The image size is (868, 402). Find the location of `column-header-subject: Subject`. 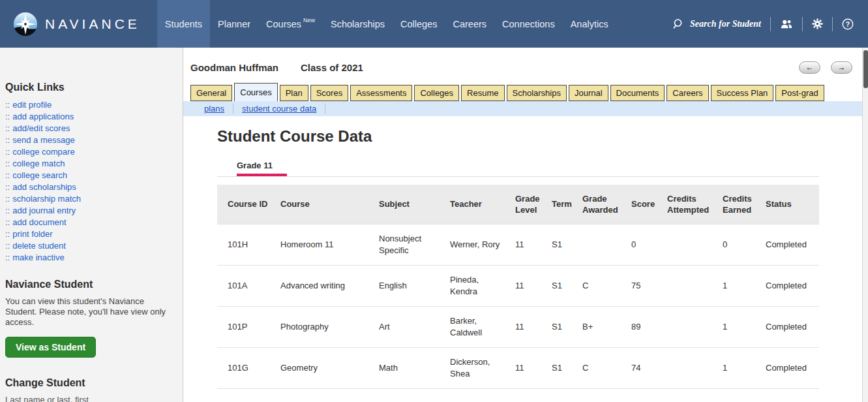

column-header-subject: Subject is located at coordinates (404, 204).